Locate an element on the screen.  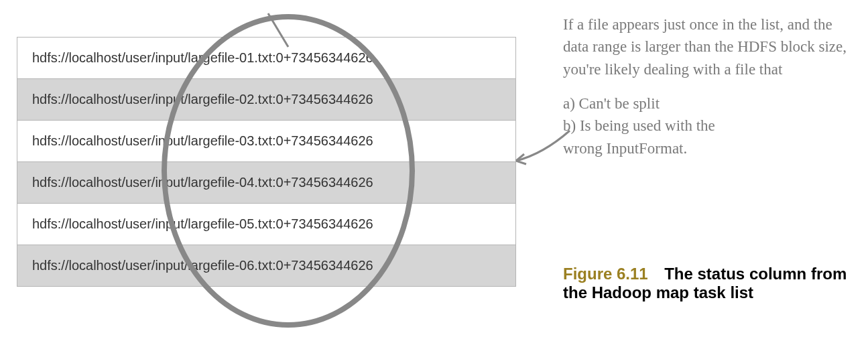
table-row: hdfs://localhost/user/input/largefile-01… is located at coordinates (267, 58).